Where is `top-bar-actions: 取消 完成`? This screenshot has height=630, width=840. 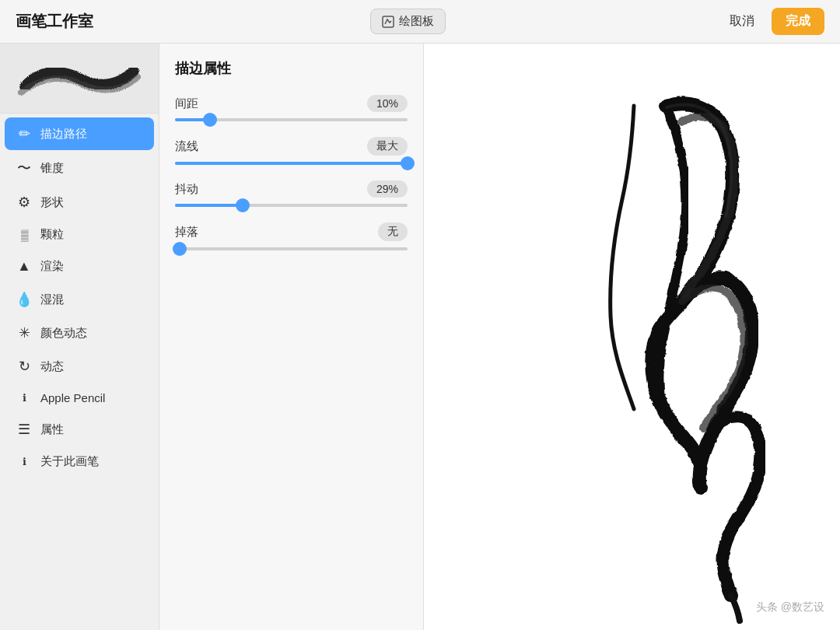 top-bar-actions: 取消 完成 is located at coordinates (773, 22).